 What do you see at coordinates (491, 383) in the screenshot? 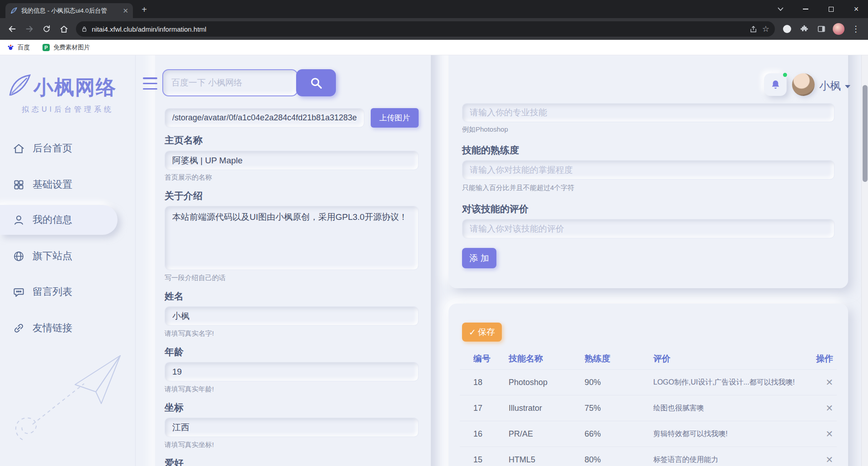
I see `cell-id: 18` at bounding box center [491, 383].